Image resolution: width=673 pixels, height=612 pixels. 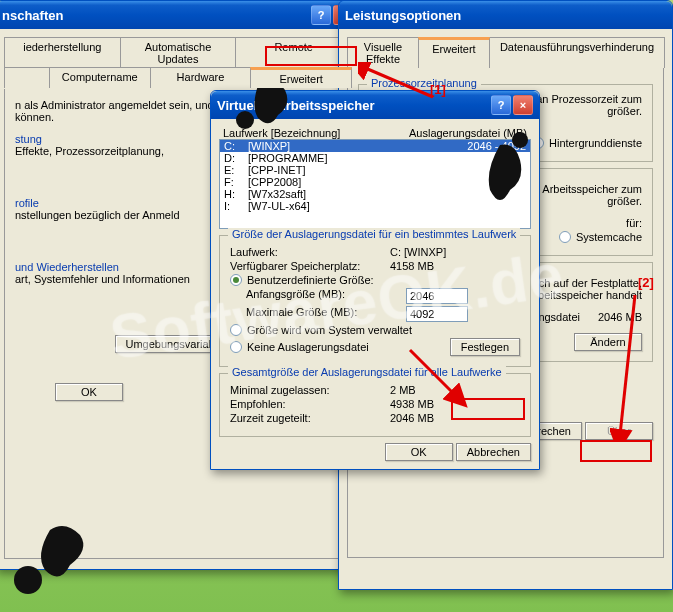 I want to click on vm-help-button: ?, so click(x=501, y=105).